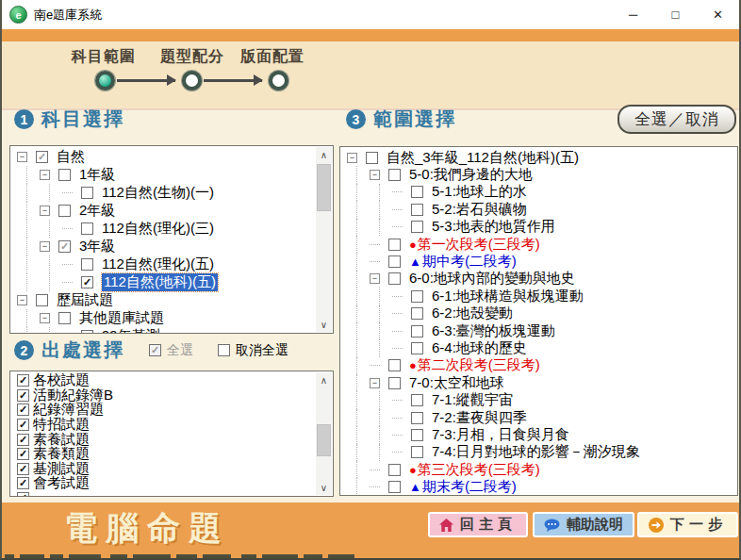 The height and width of the screenshot is (560, 741). Describe the element at coordinates (479, 192) in the screenshot. I see `tree-node-label: 5-1:地球上的水` at that location.